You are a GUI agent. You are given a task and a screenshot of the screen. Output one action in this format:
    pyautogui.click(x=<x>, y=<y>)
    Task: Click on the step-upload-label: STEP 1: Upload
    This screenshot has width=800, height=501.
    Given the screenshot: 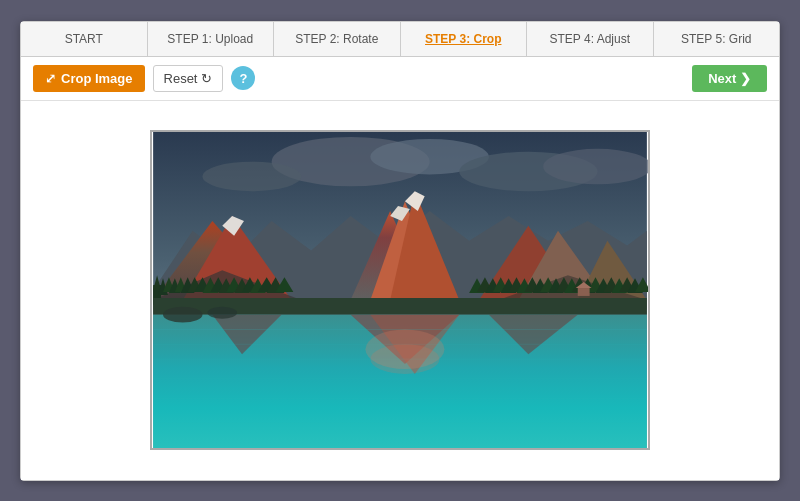 What is the action you would take?
    pyautogui.click(x=210, y=39)
    